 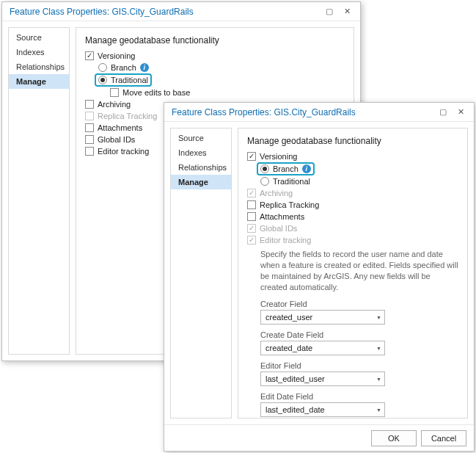 I want to click on edit-date-field: Edit Date Field last_edited_date ▼, so click(x=353, y=405).